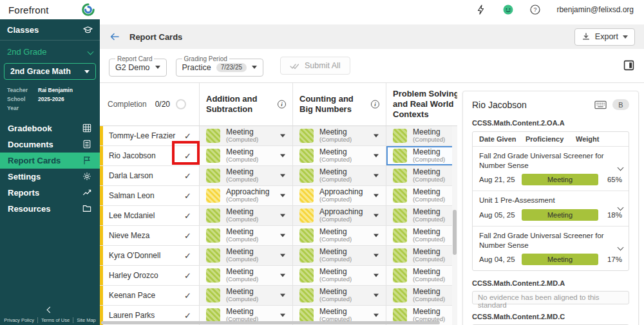 The height and width of the screenshot is (325, 644). What do you see at coordinates (278, 156) in the screenshot?
I see `grid-row: Rio Jacobson ✓ Meeting (Computed) Meetin…` at bounding box center [278, 156].